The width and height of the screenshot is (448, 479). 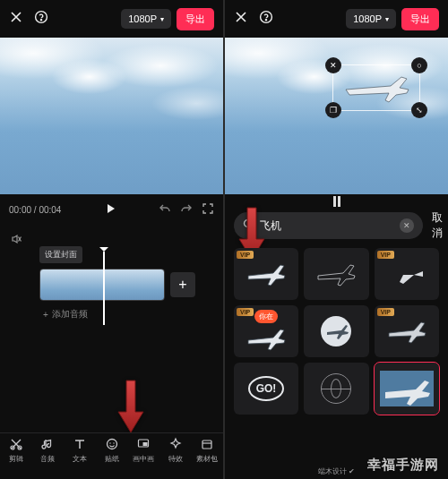 What do you see at coordinates (207, 457) in the screenshot?
I see `nav-package: 素材包` at bounding box center [207, 457].